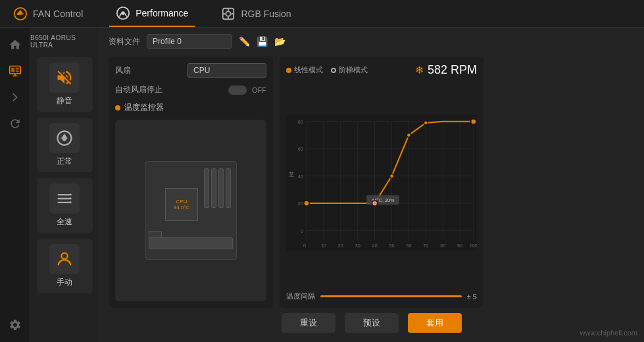  Describe the element at coordinates (349, 70) in the screenshot. I see `step-mode-option: 阶梯模式` at that location.